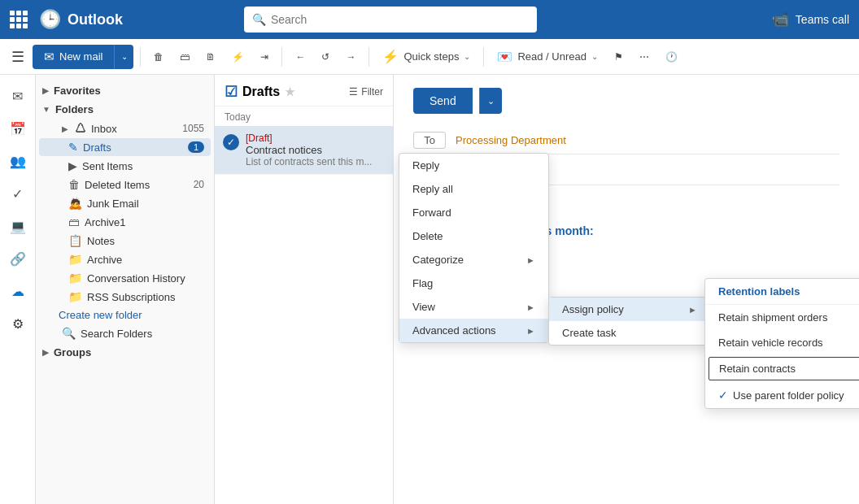 This screenshot has width=859, height=504. Describe the element at coordinates (101, 241) in the screenshot. I see `notes-label: Notes` at that location.